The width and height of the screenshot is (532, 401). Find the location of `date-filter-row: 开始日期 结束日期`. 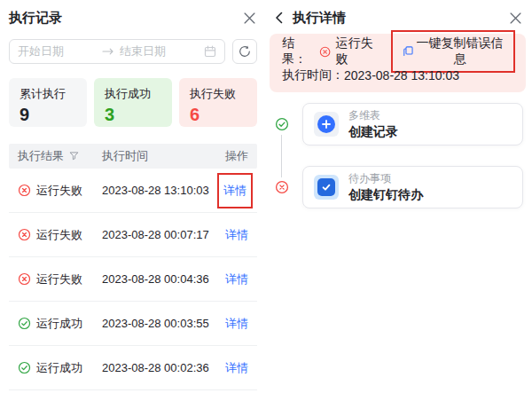

date-filter-row: 开始日期 结束日期 is located at coordinates (133, 51).